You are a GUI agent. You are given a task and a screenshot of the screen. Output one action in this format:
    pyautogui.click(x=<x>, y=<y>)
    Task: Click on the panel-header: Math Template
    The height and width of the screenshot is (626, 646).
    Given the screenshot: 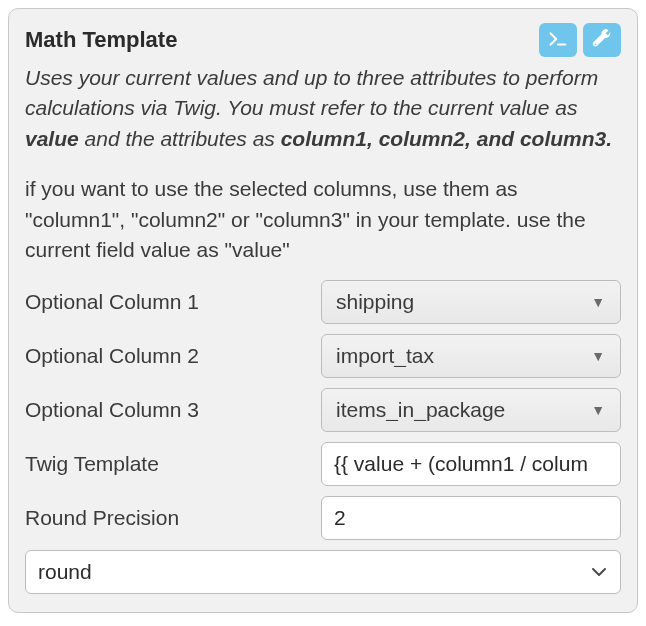 What is the action you would take?
    pyautogui.click(x=323, y=40)
    